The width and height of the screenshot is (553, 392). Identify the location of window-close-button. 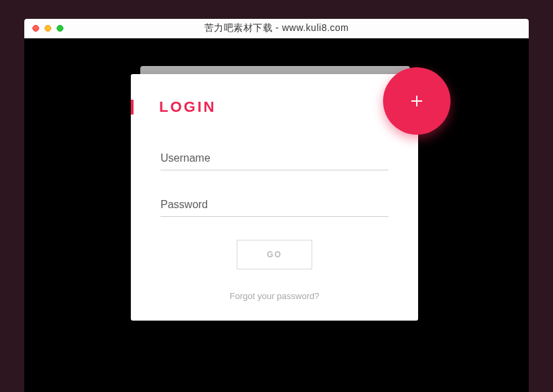
(36, 28).